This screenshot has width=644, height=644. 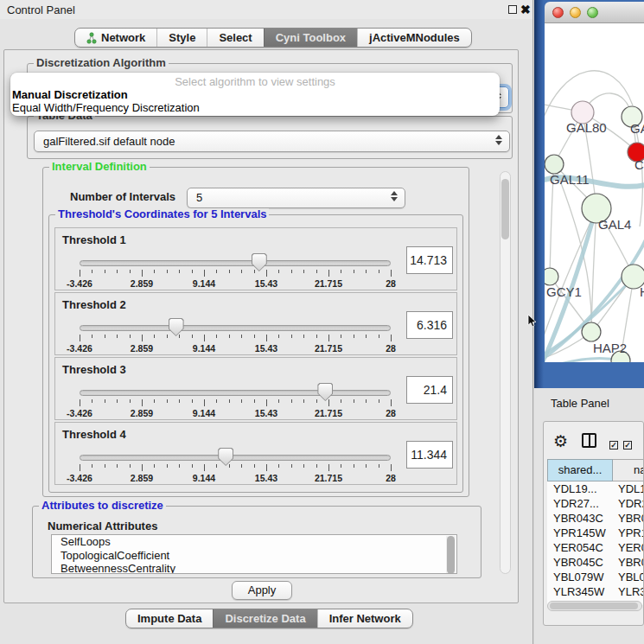 I want to click on algorithm-option-manual: Manual Discretization, so click(x=70, y=95).